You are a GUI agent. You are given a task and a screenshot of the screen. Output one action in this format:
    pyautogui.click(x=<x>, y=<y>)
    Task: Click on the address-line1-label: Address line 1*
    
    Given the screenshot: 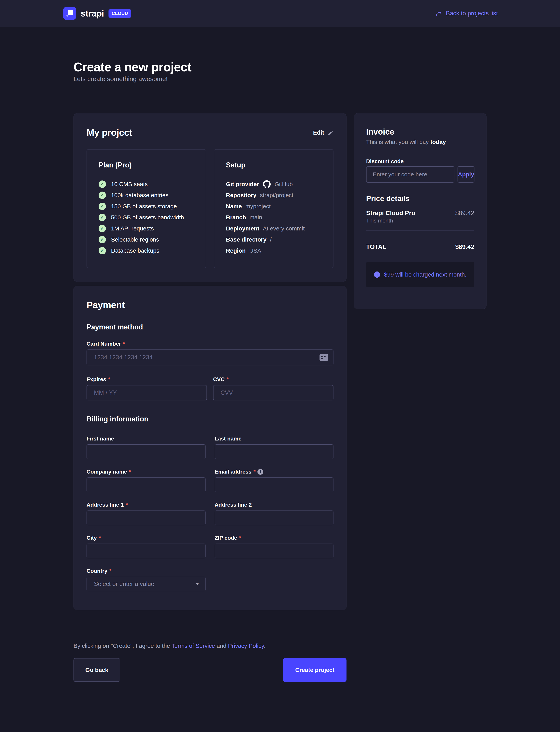 What is the action you would take?
    pyautogui.click(x=146, y=505)
    